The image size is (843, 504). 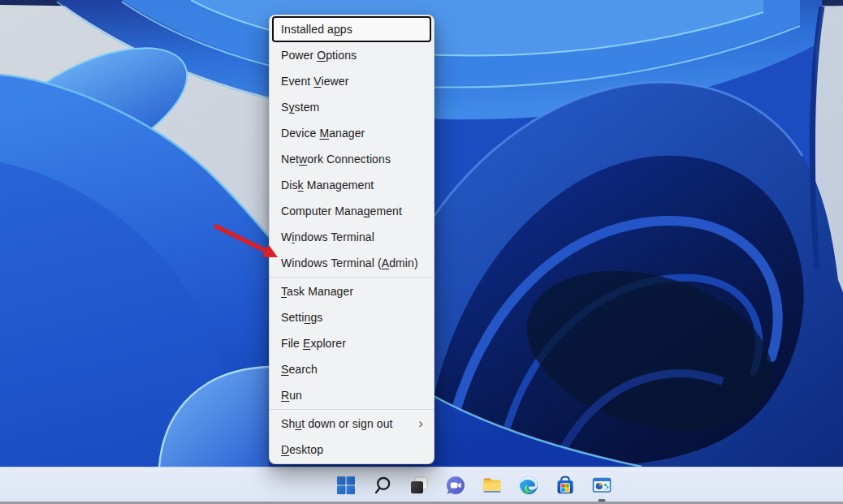 What do you see at coordinates (300, 107) in the screenshot?
I see `menu-item-label: System` at bounding box center [300, 107].